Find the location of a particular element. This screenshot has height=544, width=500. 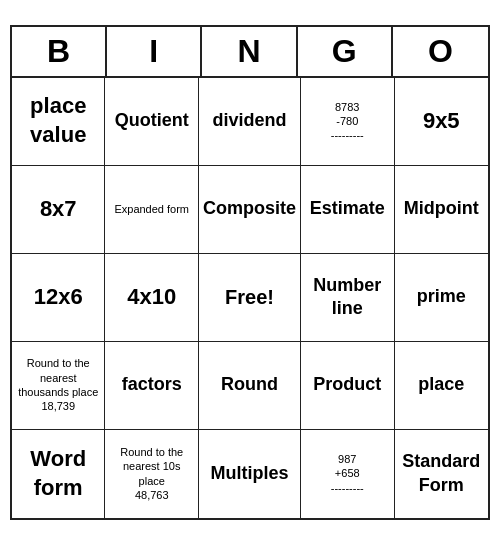

bingo-cell-18: Product is located at coordinates (348, 386).